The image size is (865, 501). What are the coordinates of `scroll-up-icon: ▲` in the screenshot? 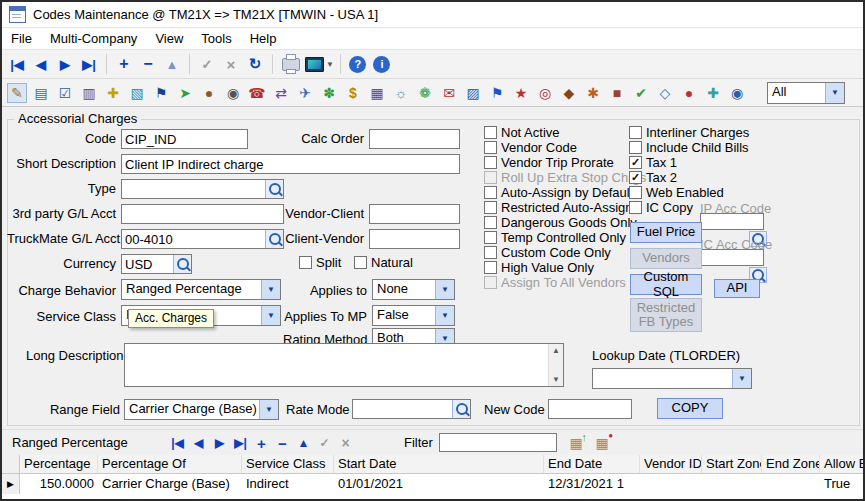 It's located at (556, 350).